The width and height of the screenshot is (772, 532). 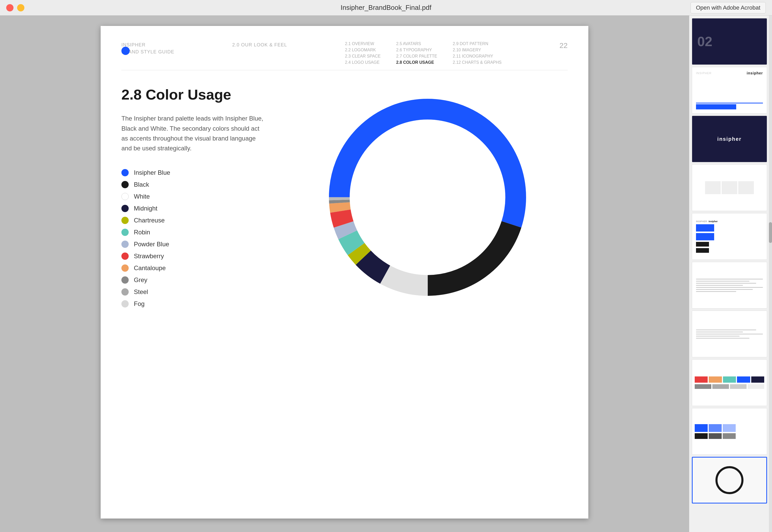 I want to click on nav-col-3: 2.9 DOT PATTERN 2.10 IMAGERY 2.11 ICONOG…, so click(x=477, y=53).